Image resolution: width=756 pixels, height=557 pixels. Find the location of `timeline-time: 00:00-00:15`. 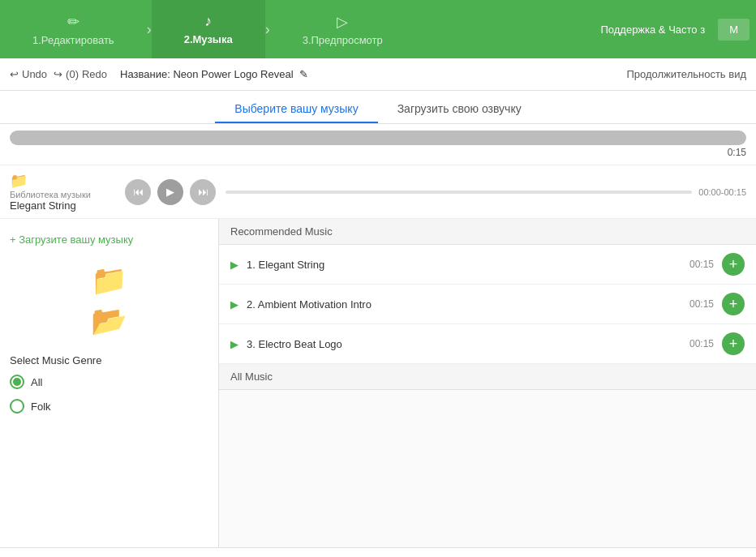

timeline-time: 00:00-00:15 is located at coordinates (722, 192).